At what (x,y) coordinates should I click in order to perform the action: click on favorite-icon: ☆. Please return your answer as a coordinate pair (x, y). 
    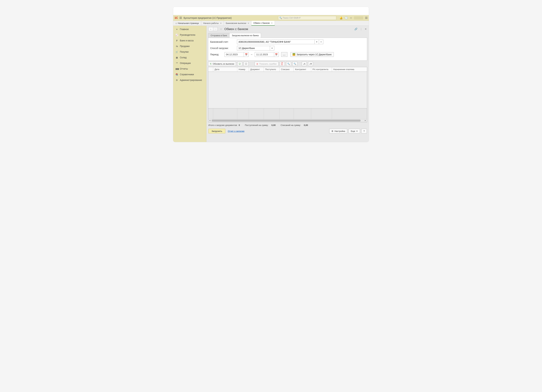
    Looking at the image, I should click on (221, 29).